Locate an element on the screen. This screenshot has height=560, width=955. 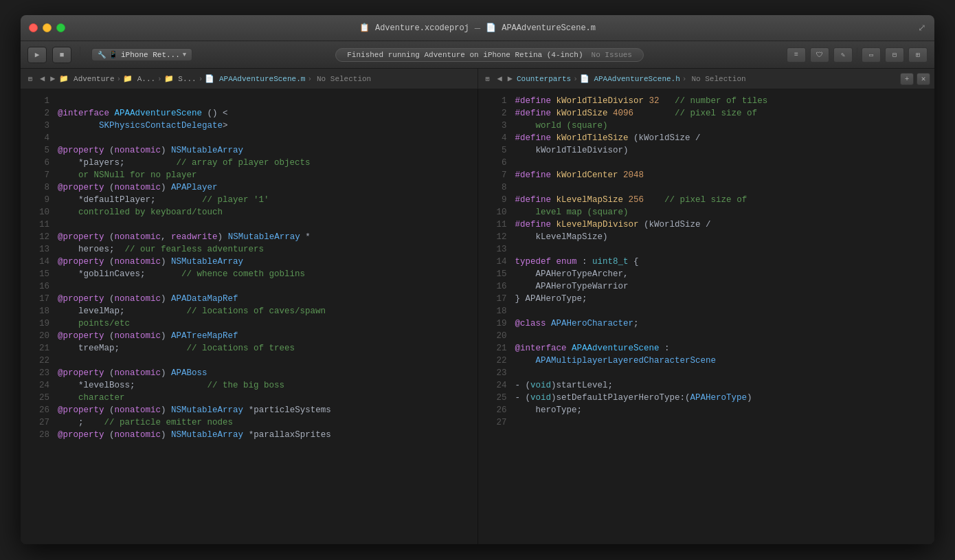
nav-selection-right: No Selection is located at coordinates (719, 79).